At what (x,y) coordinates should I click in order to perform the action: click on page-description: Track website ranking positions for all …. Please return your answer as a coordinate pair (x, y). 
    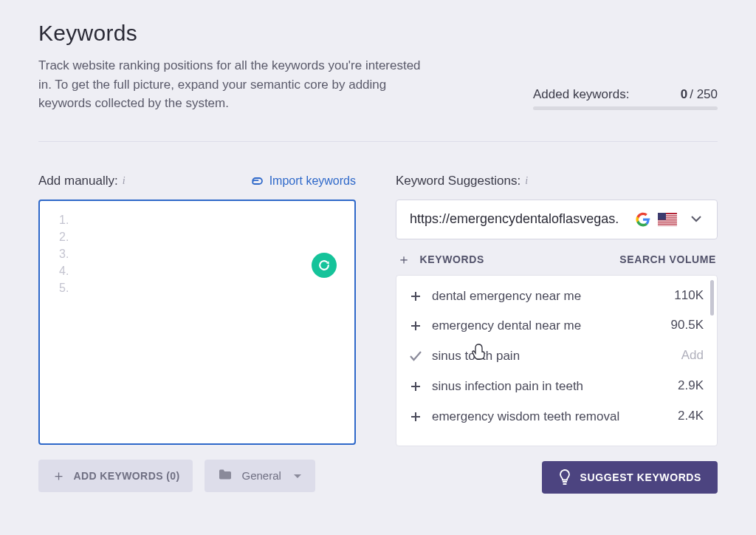
    Looking at the image, I should click on (238, 84).